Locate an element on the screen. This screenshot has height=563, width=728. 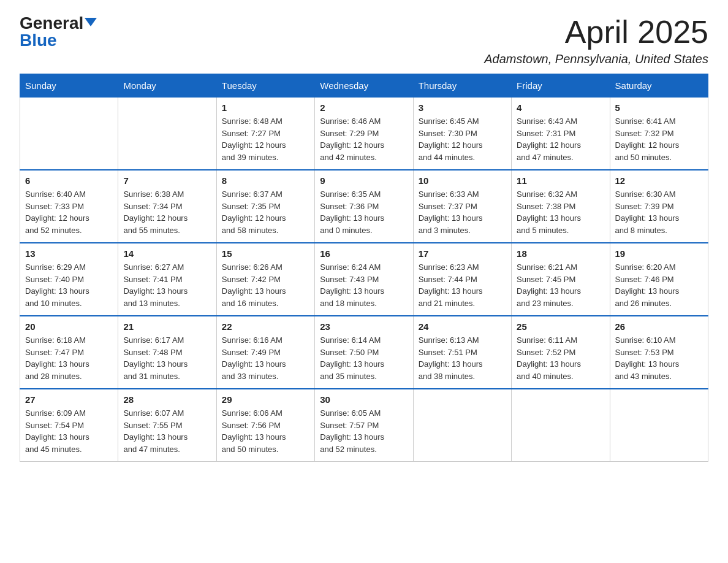
calendar-day-cell: 9Sunrise: 6:35 AMSunset: 7:36 PMDaylight… is located at coordinates (364, 206).